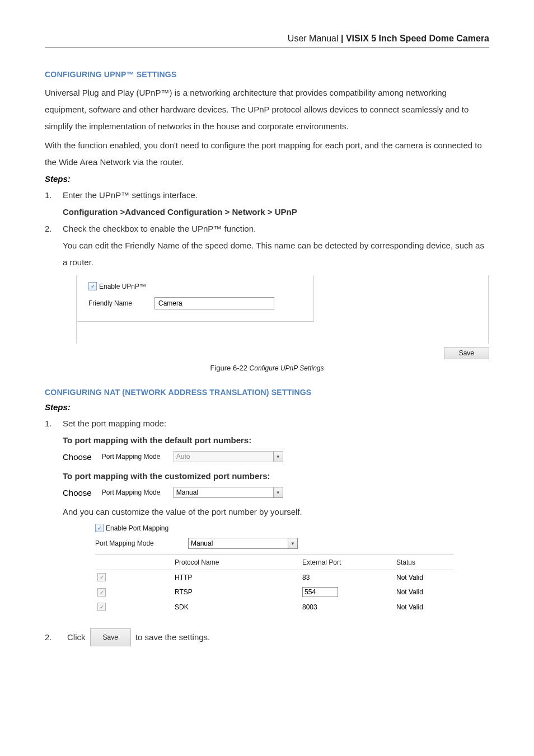 The width and height of the screenshot is (534, 756). I want to click on row-protocol: RTSP, so click(236, 592).